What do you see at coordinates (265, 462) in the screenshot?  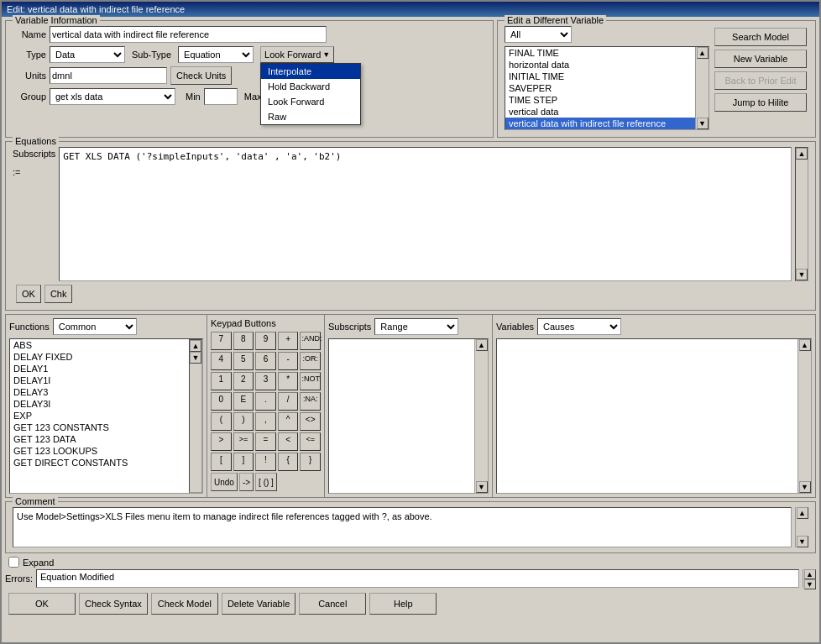 I see `key-exclaim: !` at bounding box center [265, 462].